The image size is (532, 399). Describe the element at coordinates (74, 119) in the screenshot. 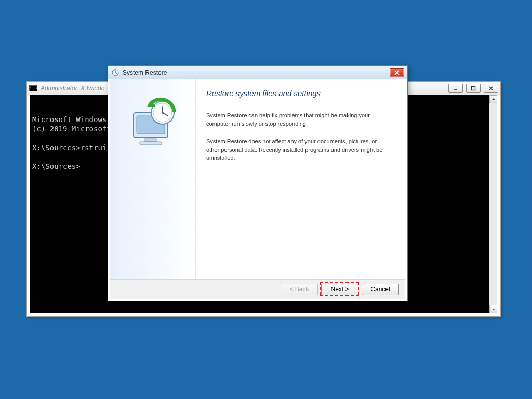

I see `cmd-line: Microsoft Windows` at that location.